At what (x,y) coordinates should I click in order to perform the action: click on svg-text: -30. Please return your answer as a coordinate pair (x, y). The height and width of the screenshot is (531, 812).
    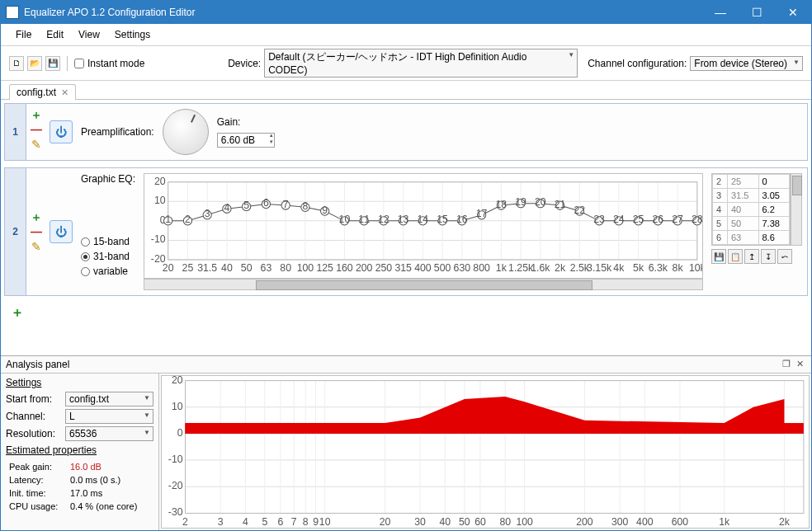
    Looking at the image, I should click on (176, 512).